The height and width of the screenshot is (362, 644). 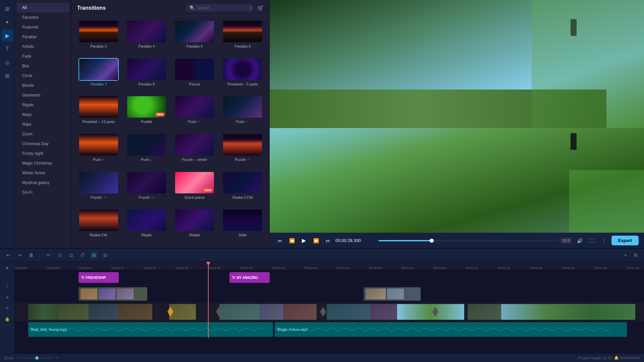 What do you see at coordinates (432, 241) in the screenshot?
I see `progress-thumb` at bounding box center [432, 241].